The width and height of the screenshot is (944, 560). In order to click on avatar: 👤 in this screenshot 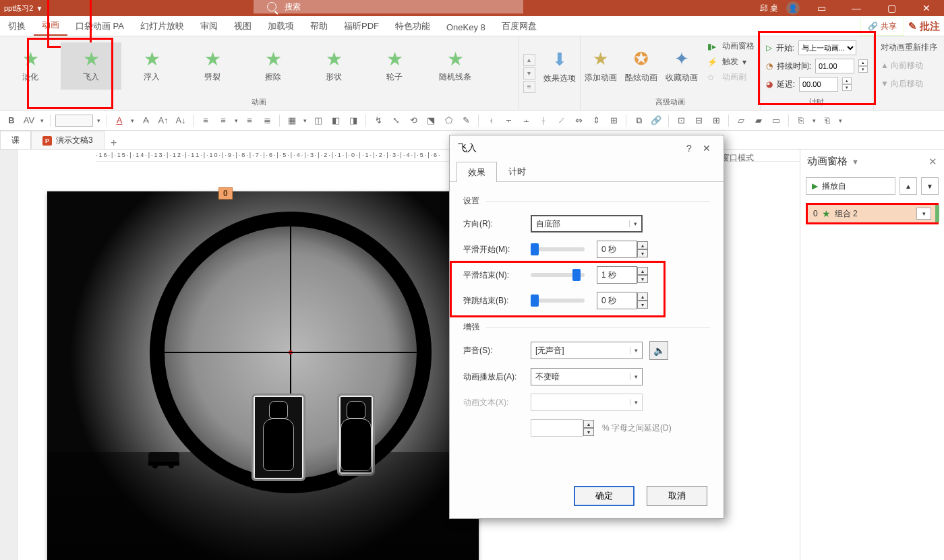, I will do `click(793, 8)`.